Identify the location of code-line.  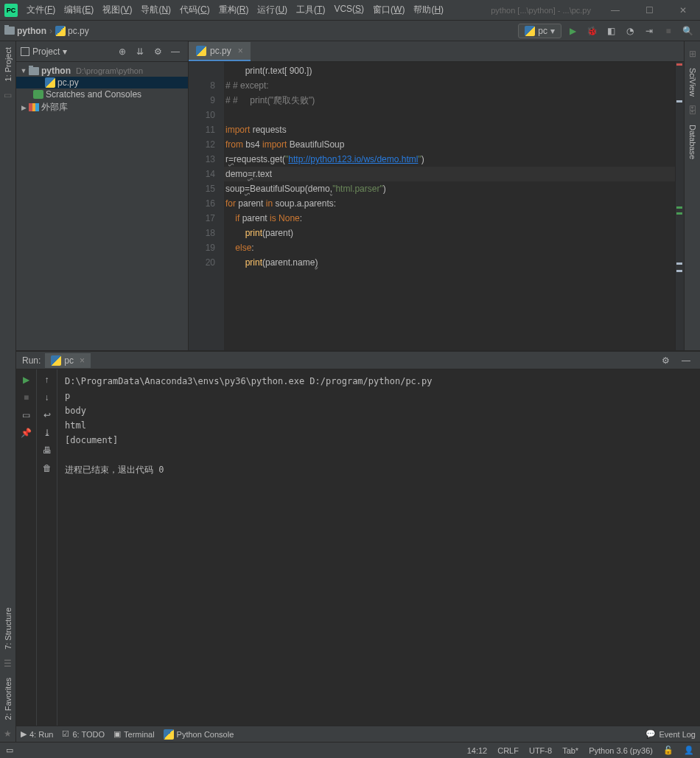
(449, 115).